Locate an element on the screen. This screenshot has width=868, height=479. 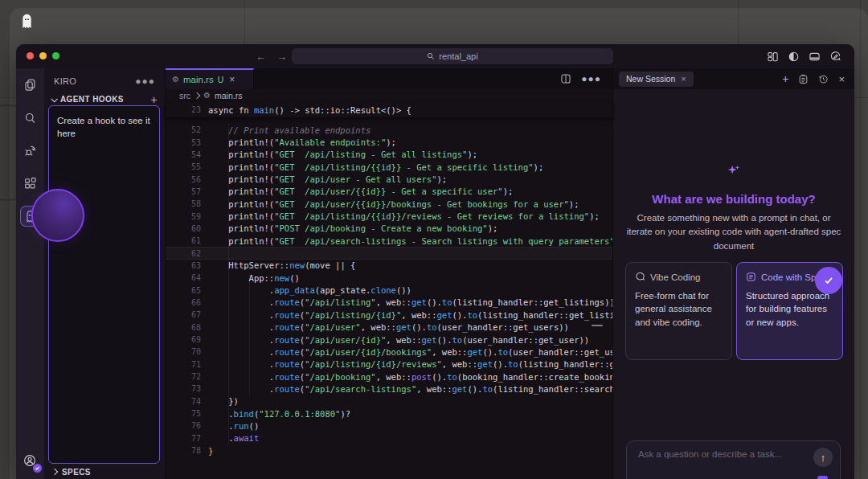
new-session-icon: + is located at coordinates (785, 79).